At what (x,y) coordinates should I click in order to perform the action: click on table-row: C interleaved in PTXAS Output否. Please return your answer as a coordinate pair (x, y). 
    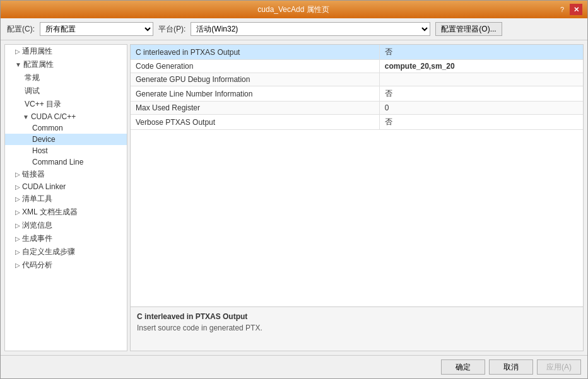
    Looking at the image, I should click on (357, 52).